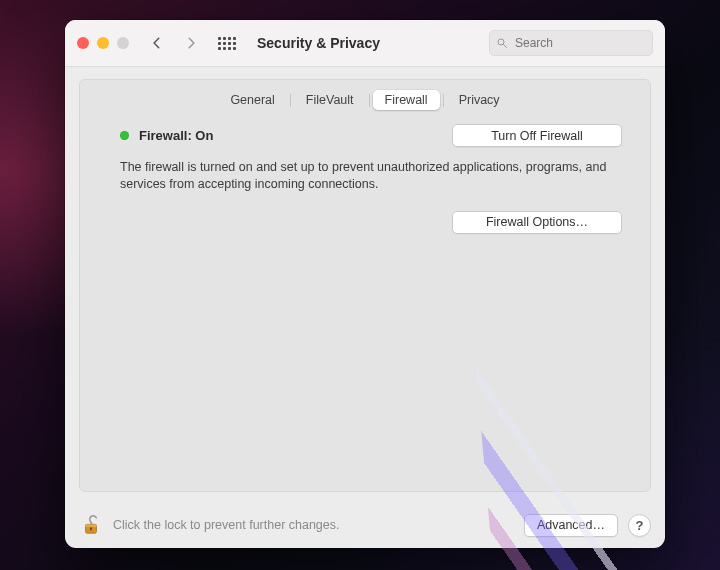 The width and height of the screenshot is (720, 570). What do you see at coordinates (640, 526) in the screenshot?
I see `help-button: ?` at bounding box center [640, 526].